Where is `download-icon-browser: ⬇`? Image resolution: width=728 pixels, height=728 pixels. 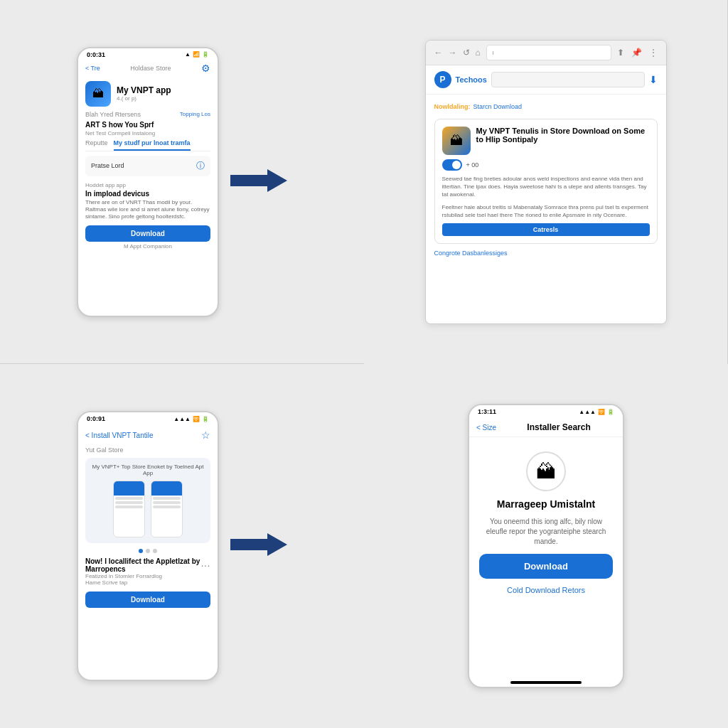 download-icon-browser: ⬇ is located at coordinates (653, 80).